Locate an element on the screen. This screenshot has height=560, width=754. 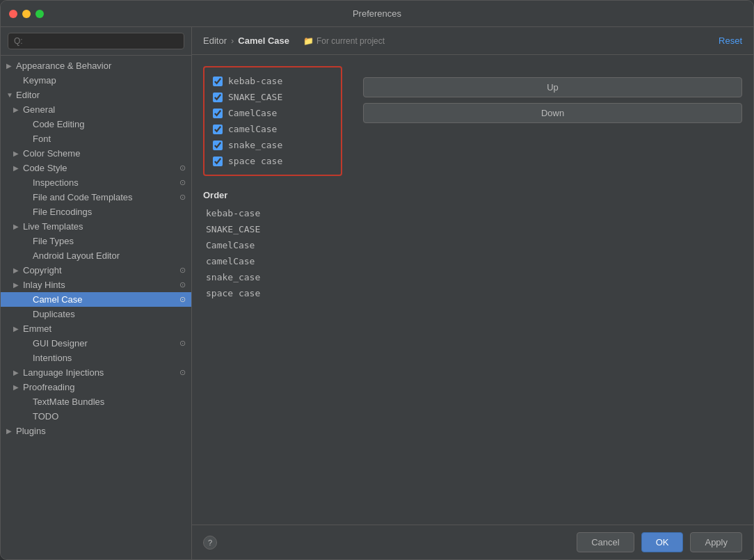
sidebar-item-appearance-behavior: ▶Appearance & Behavior is located at coordinates (96, 65).